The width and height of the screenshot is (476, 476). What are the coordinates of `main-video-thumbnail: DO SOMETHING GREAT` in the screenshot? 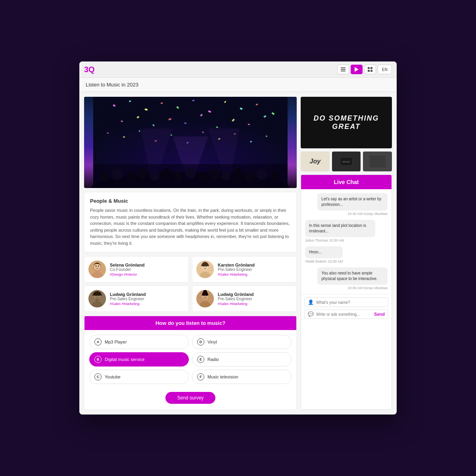 It's located at (346, 123).